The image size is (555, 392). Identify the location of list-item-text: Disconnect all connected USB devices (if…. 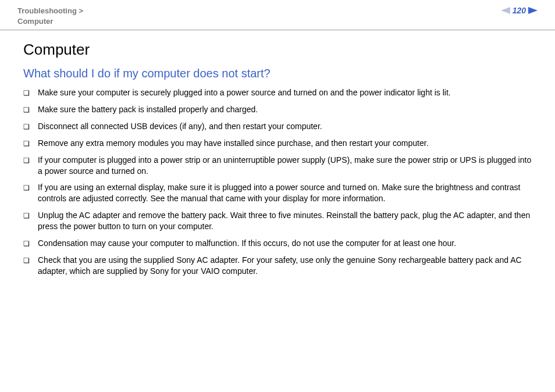
(285, 127).